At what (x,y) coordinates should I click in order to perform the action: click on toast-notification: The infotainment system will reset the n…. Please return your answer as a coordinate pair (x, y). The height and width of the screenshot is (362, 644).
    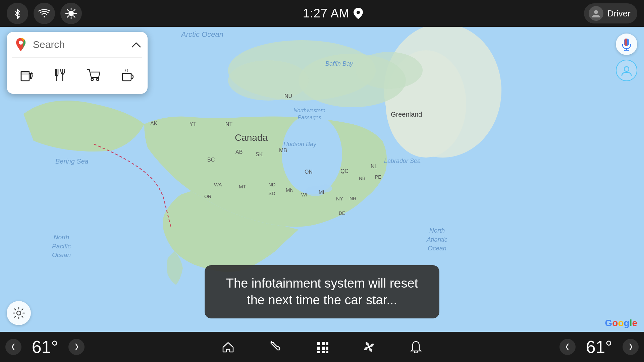
    Looking at the image, I should click on (322, 292).